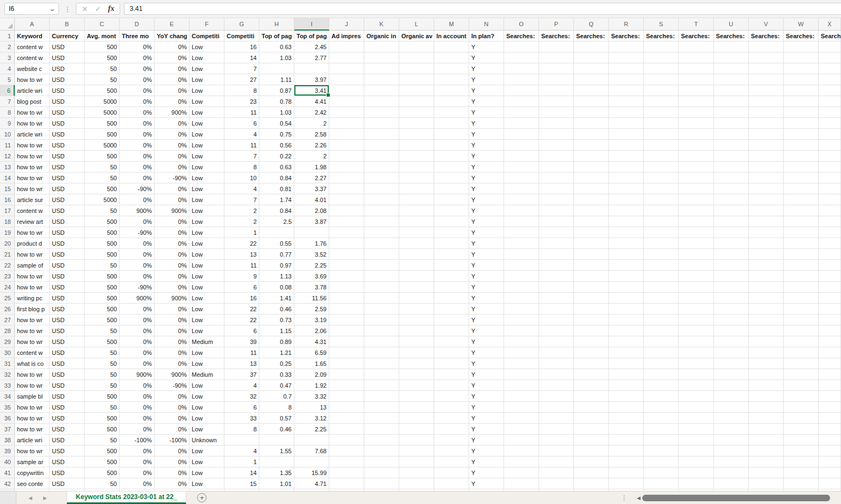 Image resolution: width=841 pixels, height=504 pixels. I want to click on cell-P11, so click(556, 145).